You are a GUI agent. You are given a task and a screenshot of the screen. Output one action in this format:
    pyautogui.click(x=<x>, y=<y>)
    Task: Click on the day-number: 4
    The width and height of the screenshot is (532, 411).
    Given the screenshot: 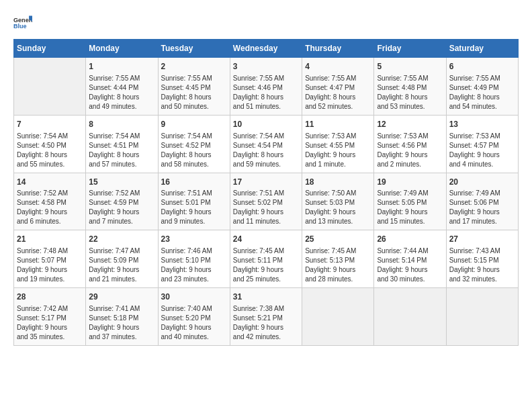 What is the action you would take?
    pyautogui.click(x=338, y=67)
    